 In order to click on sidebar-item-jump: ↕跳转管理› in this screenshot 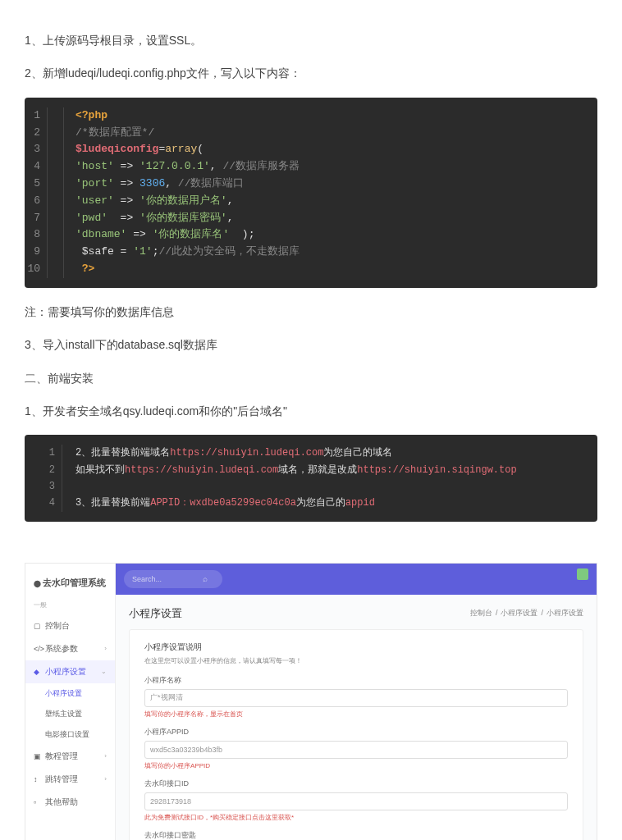, I will do `click(71, 779)`.